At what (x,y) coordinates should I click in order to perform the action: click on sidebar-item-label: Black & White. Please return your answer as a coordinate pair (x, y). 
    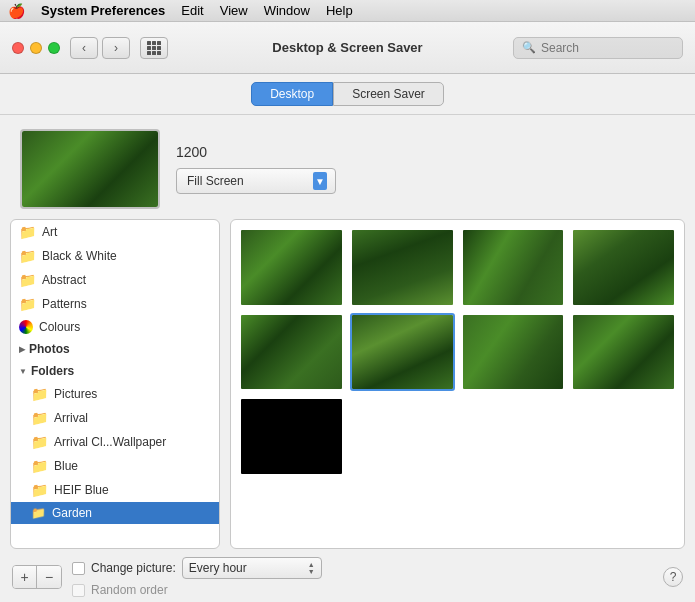
    Looking at the image, I should click on (80, 256).